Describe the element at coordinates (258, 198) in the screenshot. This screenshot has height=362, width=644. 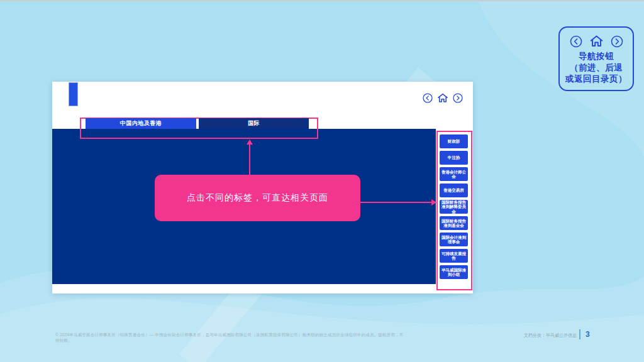
I see `callout-bubble: 点击不同的标签，可直达相关页面` at that location.